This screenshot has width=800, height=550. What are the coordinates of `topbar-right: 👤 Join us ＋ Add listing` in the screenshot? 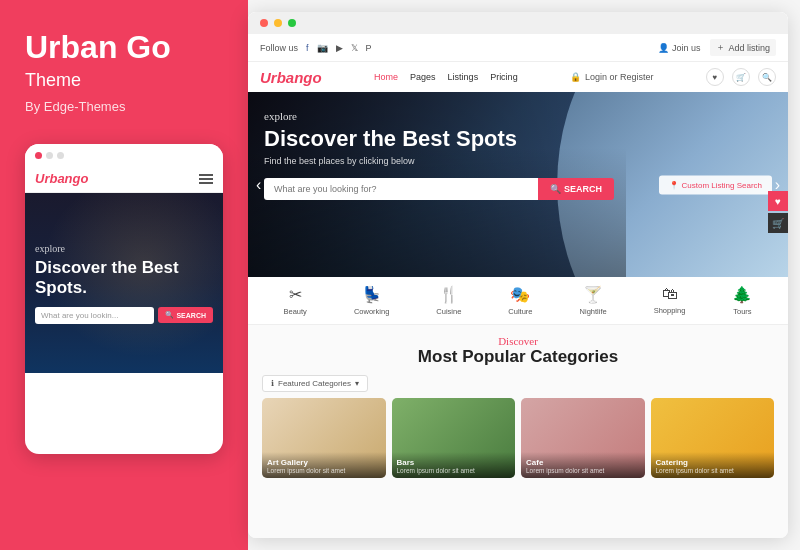 It's located at (717, 48).